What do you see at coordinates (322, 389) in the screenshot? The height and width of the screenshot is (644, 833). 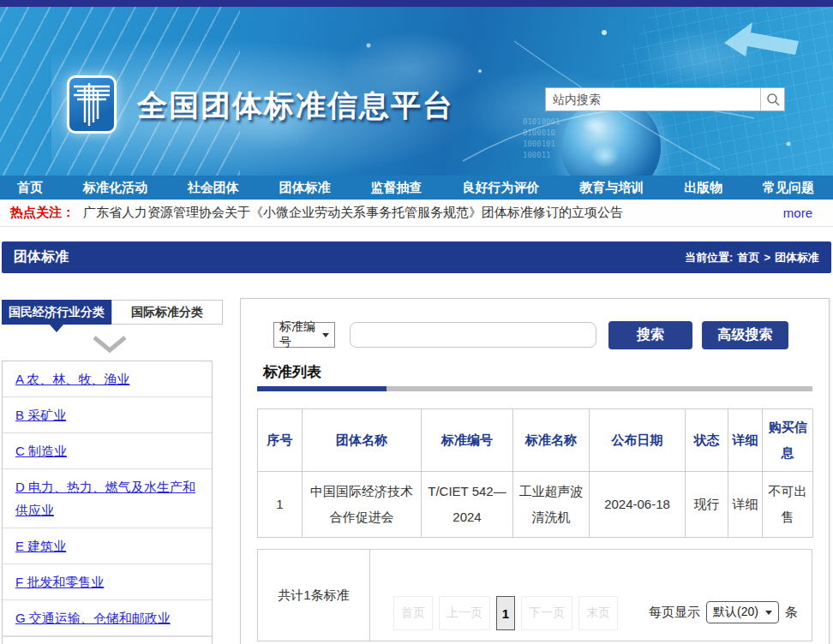 I see `section-title-rule-accent` at bounding box center [322, 389].